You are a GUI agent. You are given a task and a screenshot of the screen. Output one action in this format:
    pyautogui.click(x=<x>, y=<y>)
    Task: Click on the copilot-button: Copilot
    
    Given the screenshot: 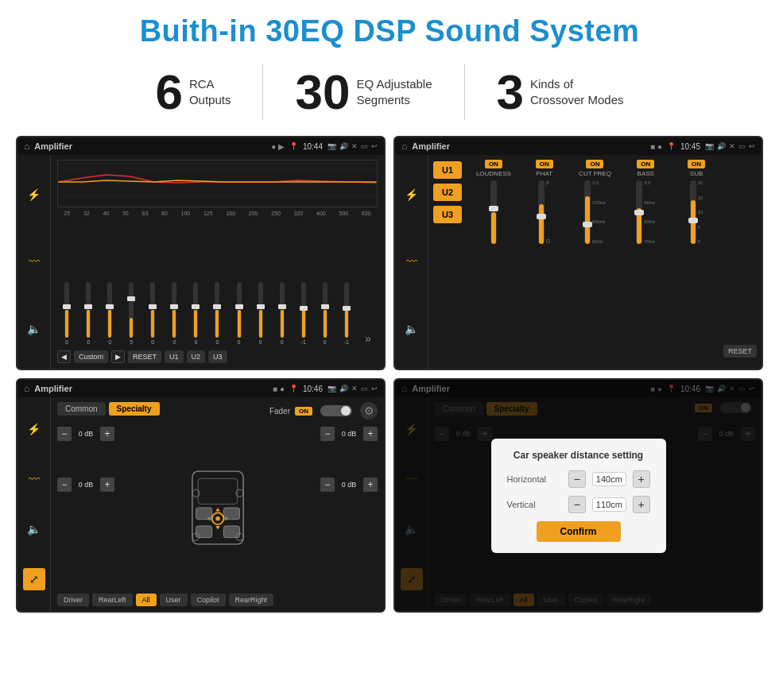 What is the action you would take?
    pyautogui.click(x=208, y=600)
    